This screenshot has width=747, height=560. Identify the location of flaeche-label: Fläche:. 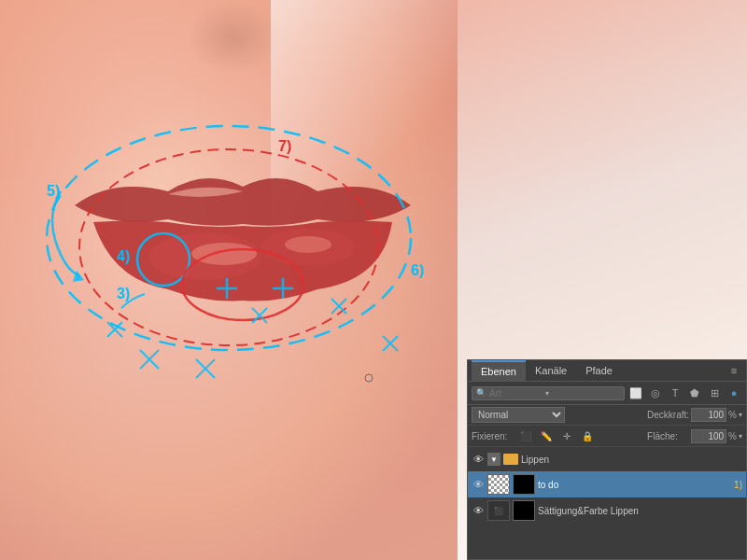
(669, 437).